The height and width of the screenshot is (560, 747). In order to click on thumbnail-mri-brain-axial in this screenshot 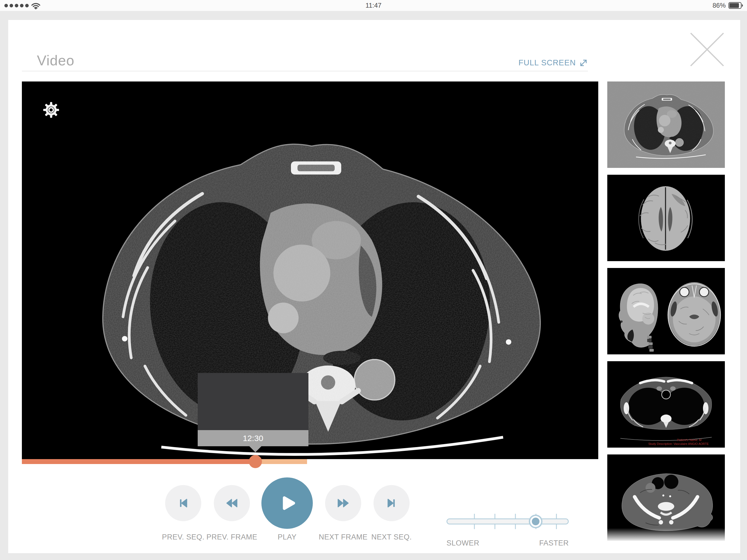, I will do `click(666, 218)`.